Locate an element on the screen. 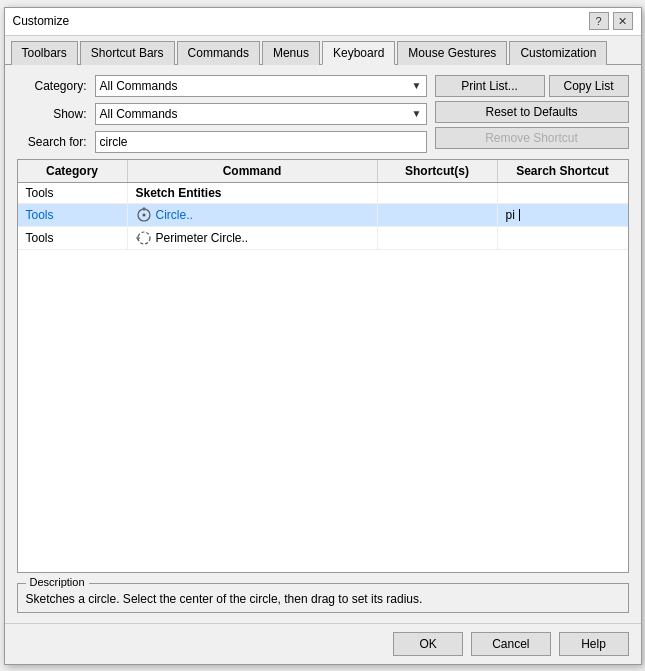 The image size is (645, 671). header-category: Category is located at coordinates (73, 171).